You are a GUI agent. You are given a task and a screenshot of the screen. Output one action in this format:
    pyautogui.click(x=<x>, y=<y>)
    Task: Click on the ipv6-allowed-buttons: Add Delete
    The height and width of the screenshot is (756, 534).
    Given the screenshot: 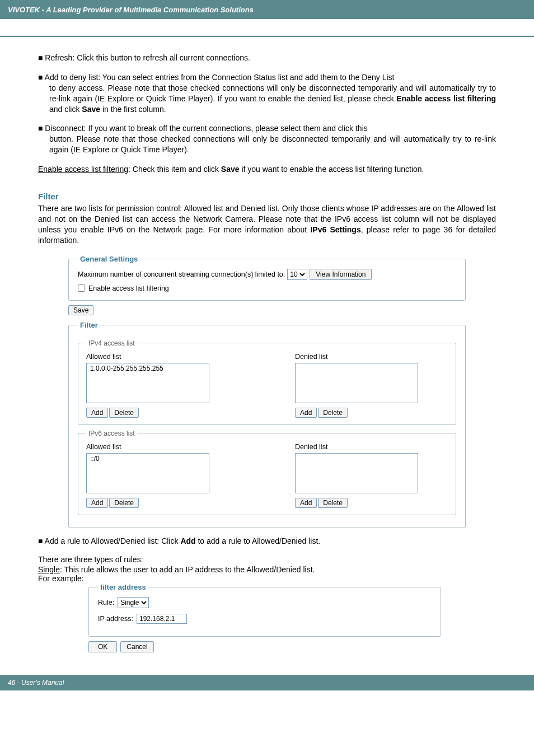 What is the action you would take?
    pyautogui.click(x=162, y=503)
    